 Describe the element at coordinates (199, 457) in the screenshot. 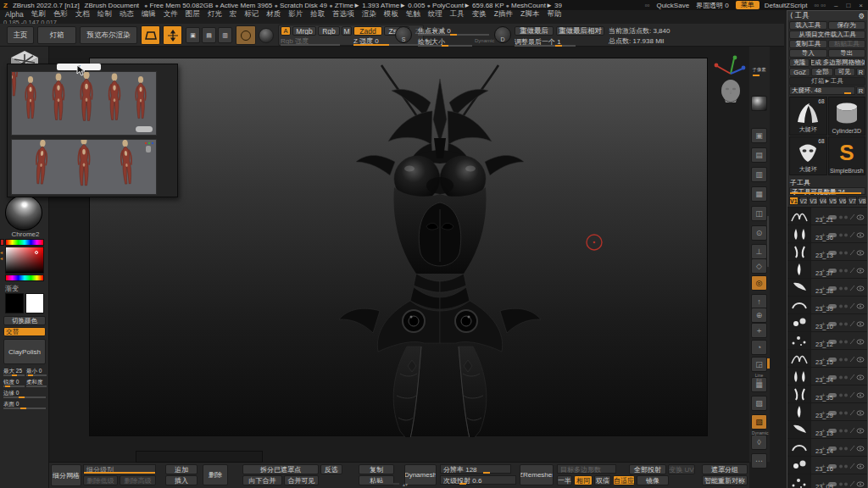

I see `bottom-tray-tab` at that location.